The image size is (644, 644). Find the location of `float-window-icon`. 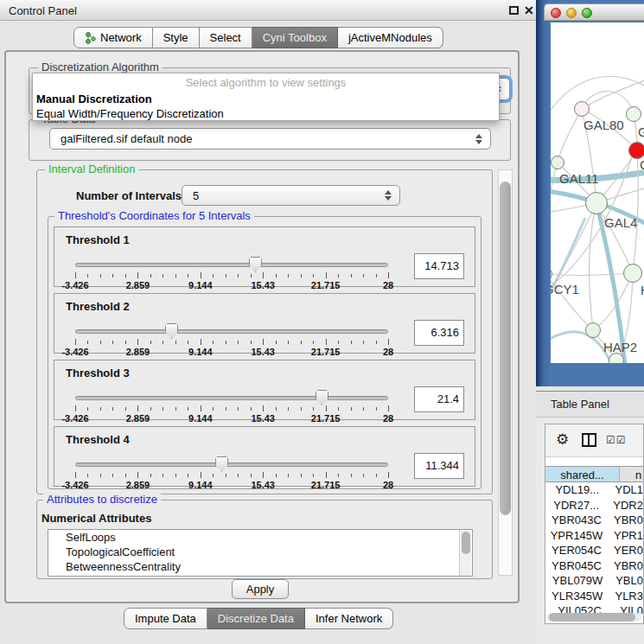

float-window-icon is located at coordinates (513, 10).